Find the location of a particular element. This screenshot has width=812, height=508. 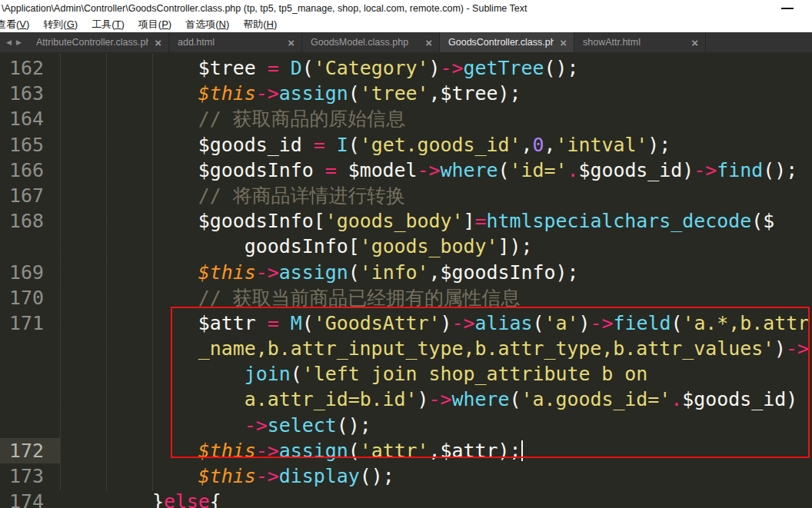

menu-mnemonic: V is located at coordinates (23, 25).